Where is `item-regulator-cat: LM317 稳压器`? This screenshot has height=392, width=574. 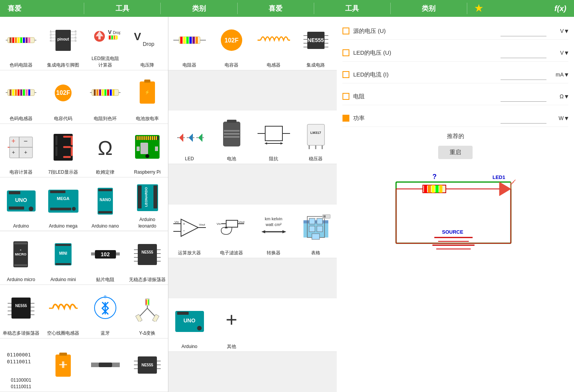 item-regulator-cat: LM317 稳压器 is located at coordinates (316, 137).